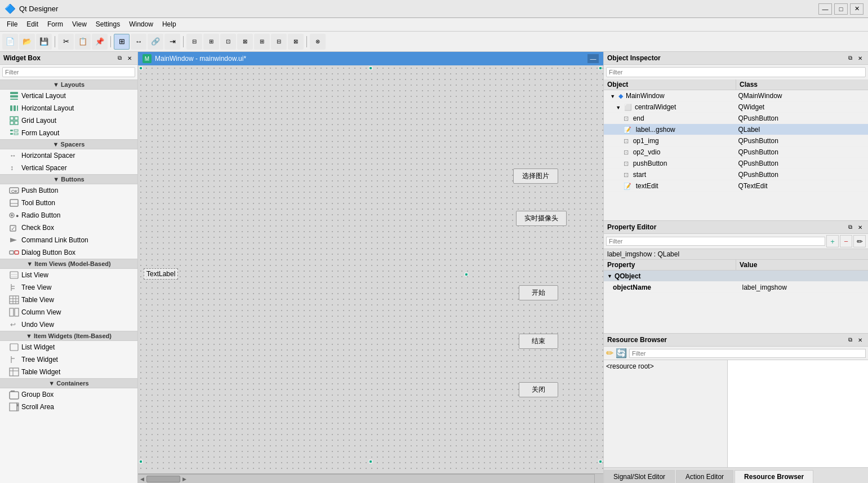 This screenshot has height=483, width=868. What do you see at coordinates (163, 479) in the screenshot?
I see `scroll-thumb-h` at bounding box center [163, 479].